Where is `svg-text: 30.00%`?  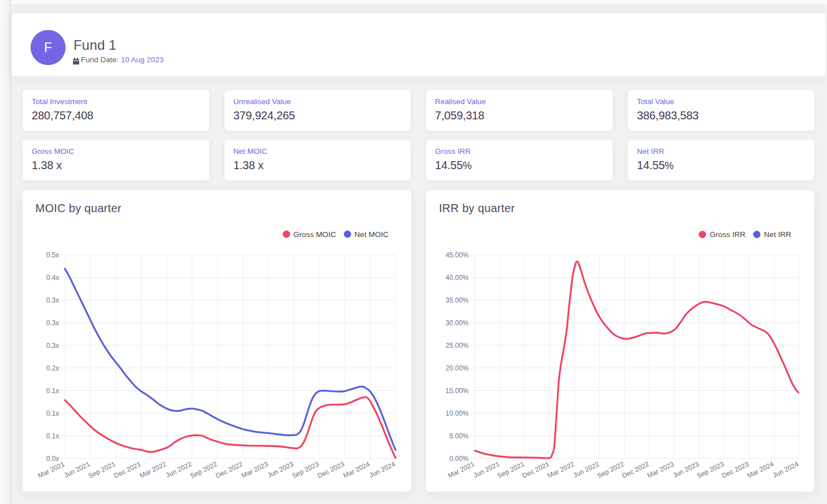 svg-text: 30.00% is located at coordinates (457, 323).